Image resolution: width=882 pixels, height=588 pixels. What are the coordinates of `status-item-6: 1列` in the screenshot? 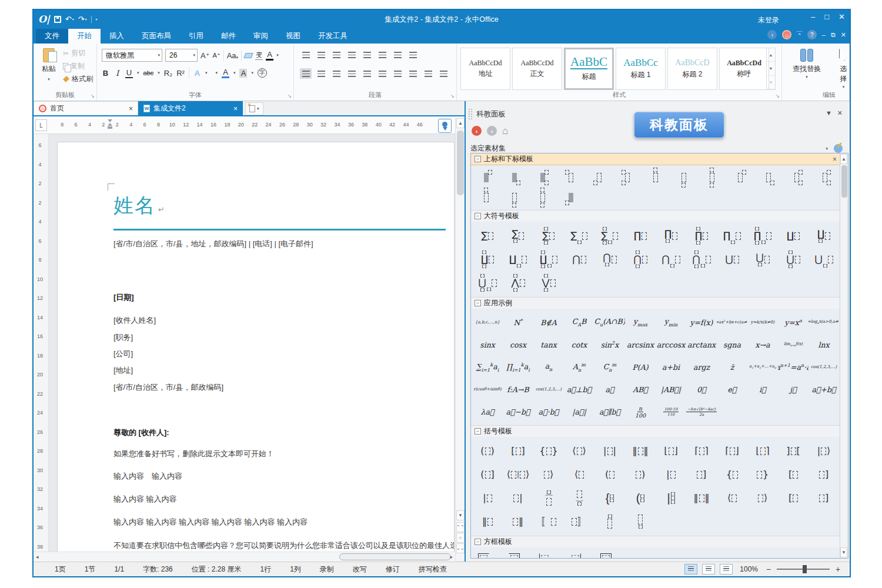 It's located at (295, 569).